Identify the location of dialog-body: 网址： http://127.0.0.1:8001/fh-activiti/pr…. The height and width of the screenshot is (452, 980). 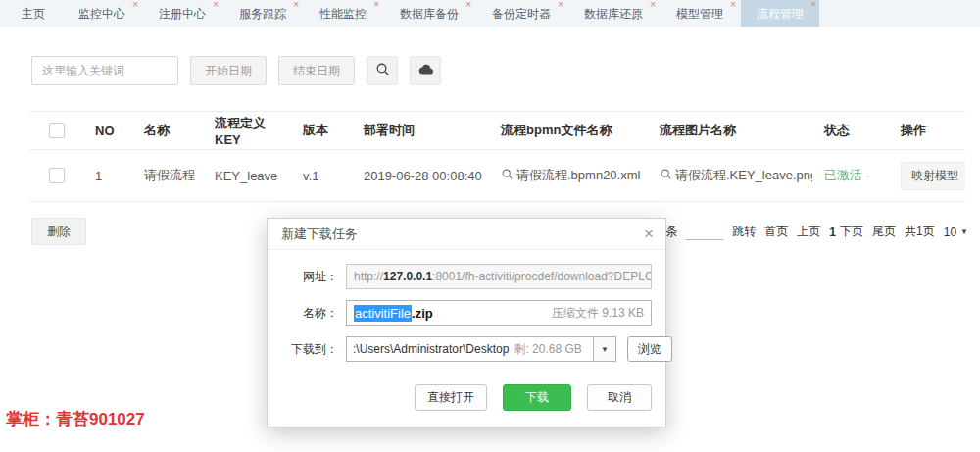
(466, 314).